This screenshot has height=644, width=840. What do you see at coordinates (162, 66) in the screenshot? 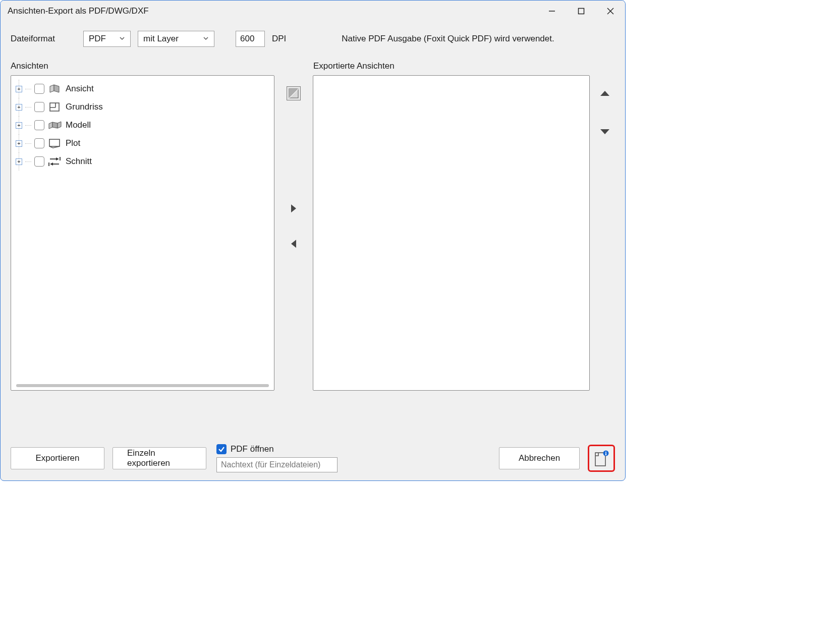
I see `views-header: Ansichten` at bounding box center [162, 66].